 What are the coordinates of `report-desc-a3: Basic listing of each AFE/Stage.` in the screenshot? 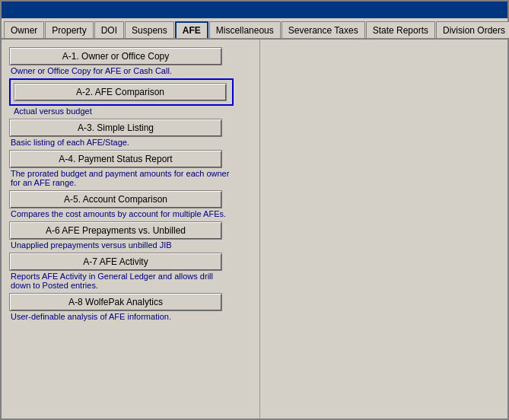 It's located at (119, 142).